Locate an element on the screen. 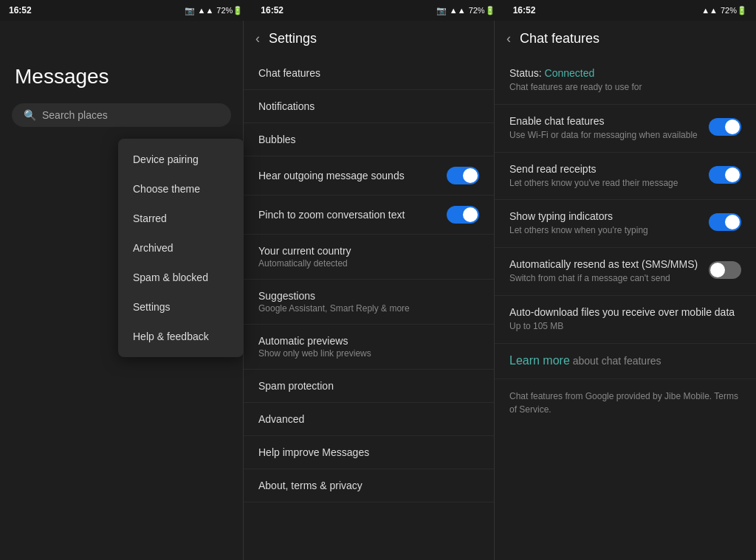 The image size is (756, 560). camera-icon: 📷 is located at coordinates (190, 10).